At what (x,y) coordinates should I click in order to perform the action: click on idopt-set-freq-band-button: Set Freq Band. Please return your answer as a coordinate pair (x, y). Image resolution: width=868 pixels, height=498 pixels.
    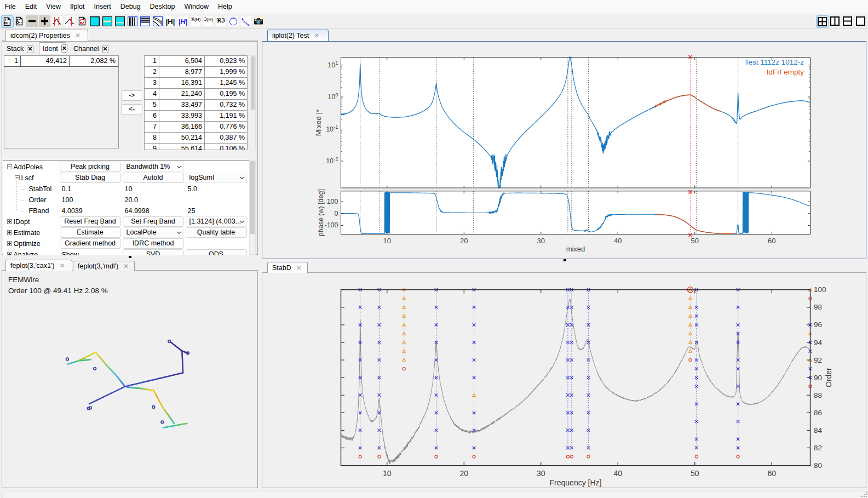
    Looking at the image, I should click on (153, 221).